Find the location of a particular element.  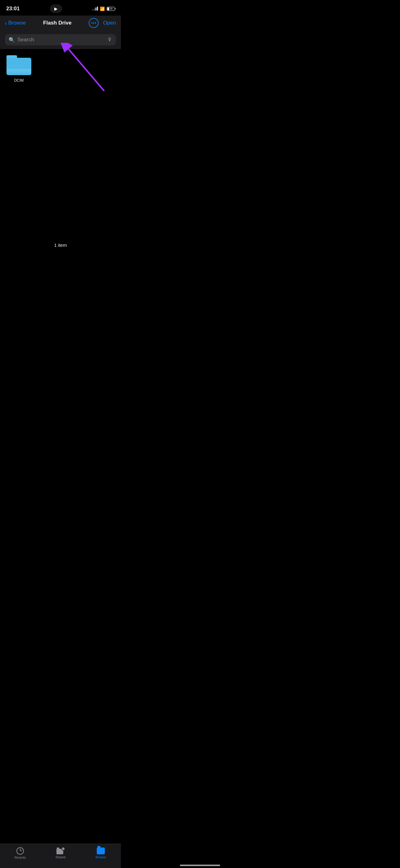

facetime-icon: ▶ is located at coordinates (56, 9).